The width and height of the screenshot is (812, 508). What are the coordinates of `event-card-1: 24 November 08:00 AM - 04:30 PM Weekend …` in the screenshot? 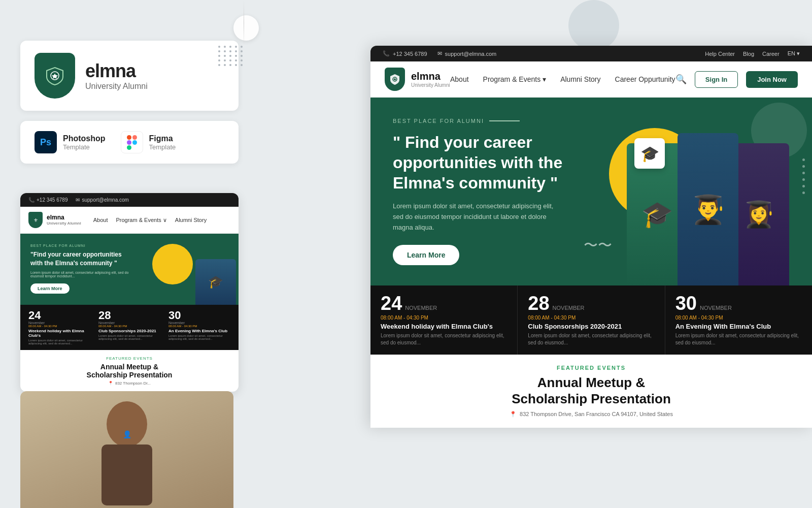 It's located at (444, 320).